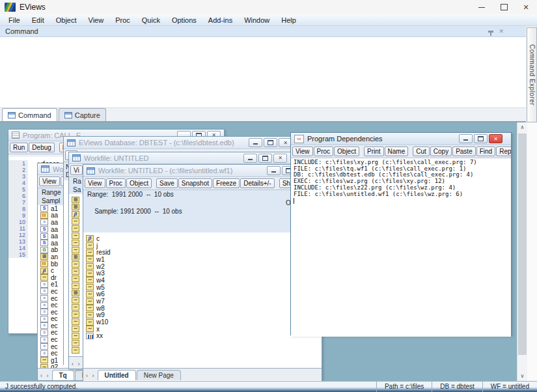 The height and width of the screenshot is (392, 537). What do you see at coordinates (202, 322) in the screenshot?
I see `object-row: w10` at bounding box center [202, 322].